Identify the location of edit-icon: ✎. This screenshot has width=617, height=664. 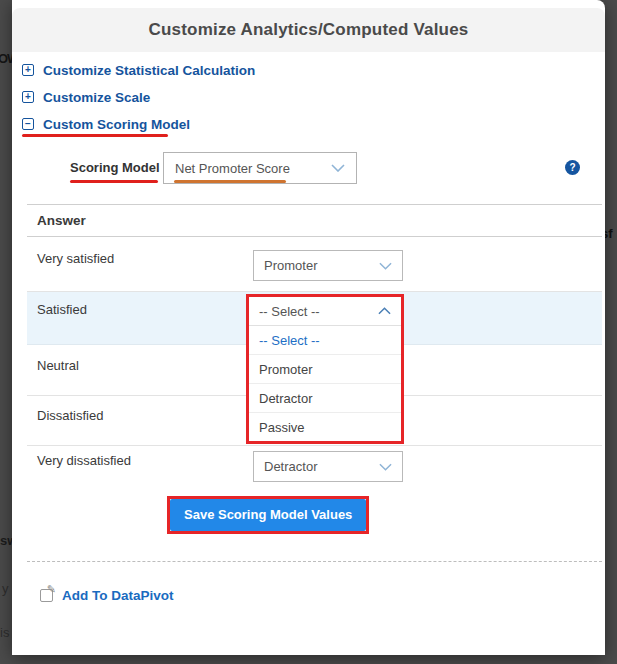
(46, 596).